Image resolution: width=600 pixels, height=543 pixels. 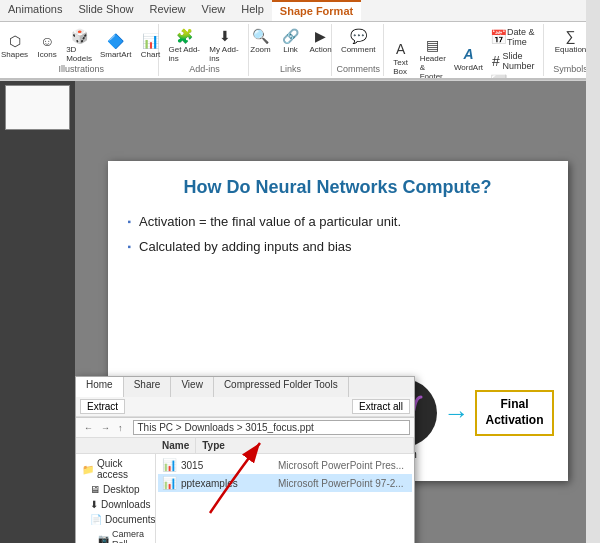 I want to click on extract-button: Extract, so click(x=102, y=406).